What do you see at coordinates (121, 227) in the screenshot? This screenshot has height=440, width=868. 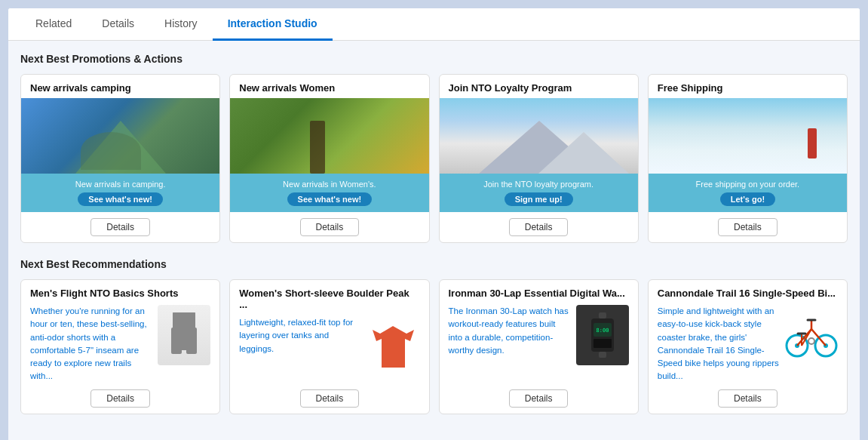 I see `promo-card-camping-details-button: Details` at bounding box center [121, 227].